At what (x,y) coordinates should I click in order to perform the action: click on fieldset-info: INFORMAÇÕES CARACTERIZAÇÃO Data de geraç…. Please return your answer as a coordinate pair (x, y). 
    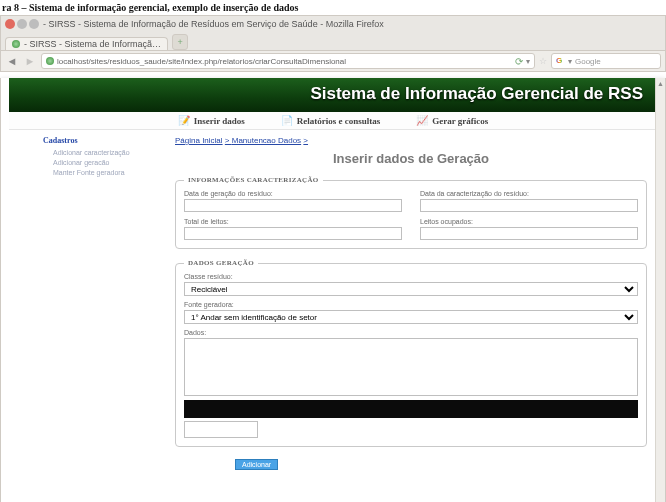
    Looking at the image, I should click on (411, 212).